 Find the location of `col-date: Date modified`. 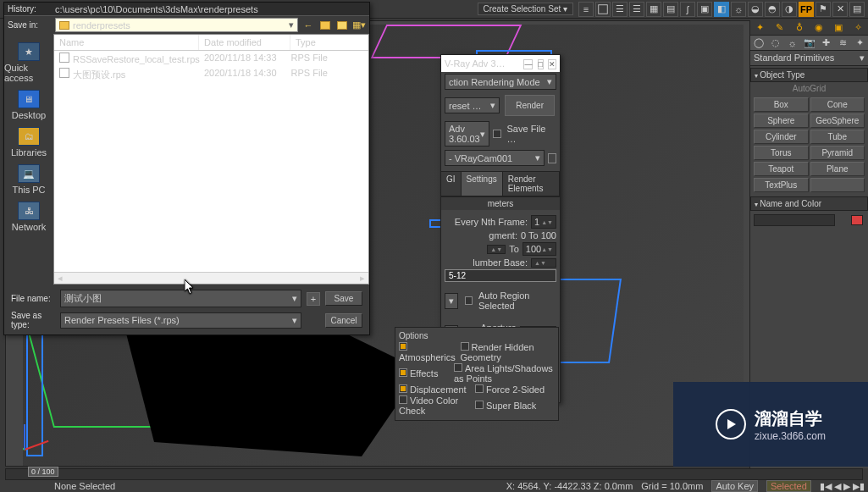

col-date: Date modified is located at coordinates (245, 42).